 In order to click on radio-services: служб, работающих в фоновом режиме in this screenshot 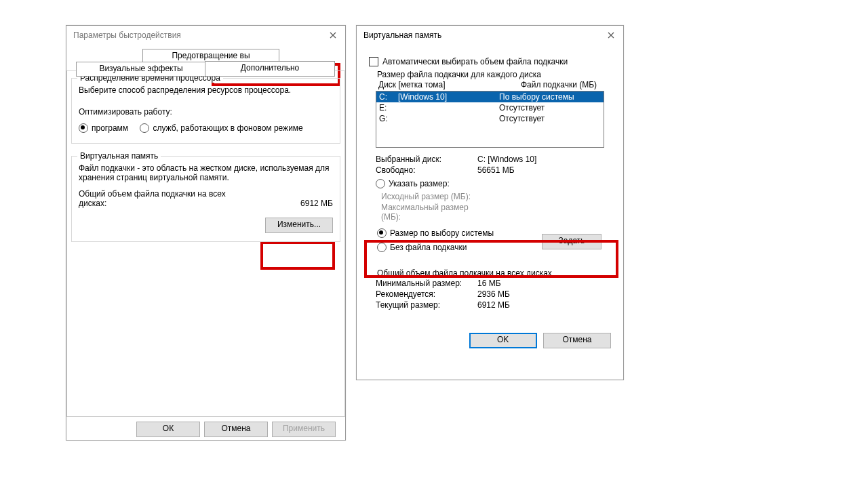, I will do `click(221, 128)`.